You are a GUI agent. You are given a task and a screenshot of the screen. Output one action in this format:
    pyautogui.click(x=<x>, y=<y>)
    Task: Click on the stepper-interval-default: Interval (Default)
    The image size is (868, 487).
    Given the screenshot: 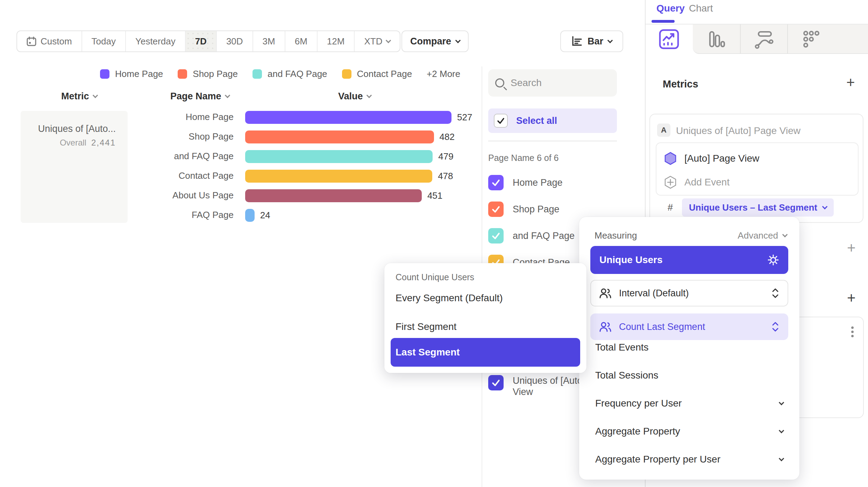 What is the action you would take?
    pyautogui.click(x=689, y=293)
    